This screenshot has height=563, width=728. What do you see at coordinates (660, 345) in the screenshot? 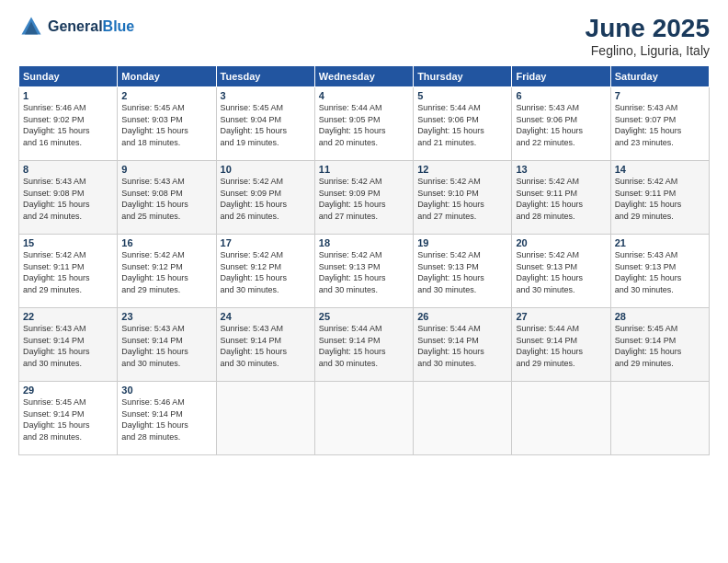
I see `calendar-cell: 28Sunrise: 5:45 AMSunset: 9:14 PMDayligh…` at bounding box center [660, 345].